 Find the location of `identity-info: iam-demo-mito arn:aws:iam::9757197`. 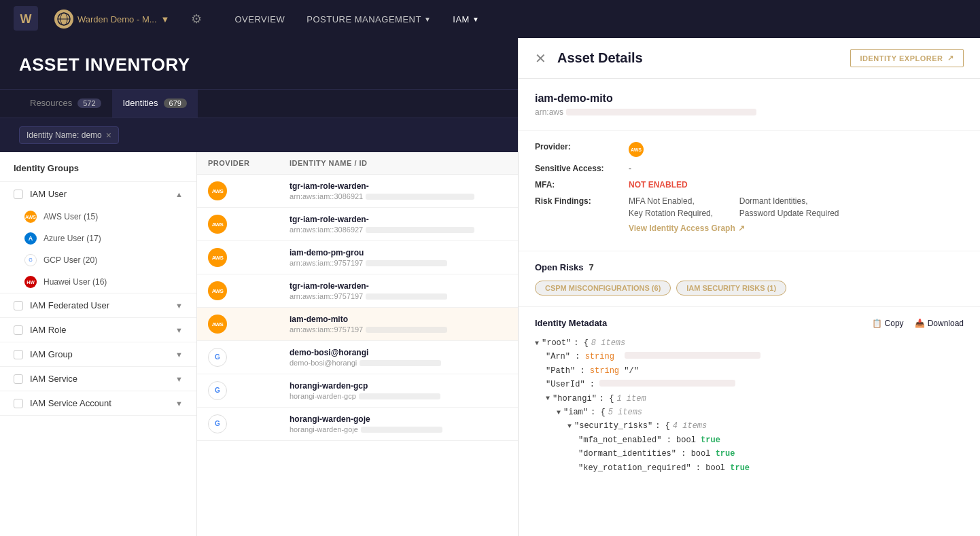

identity-info: iam-demo-mito arn:aws:iam::9757197 is located at coordinates (398, 324).